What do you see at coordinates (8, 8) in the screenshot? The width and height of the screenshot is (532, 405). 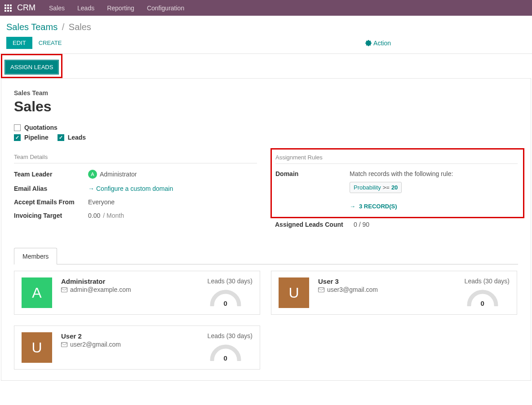 I see `apps-icon` at bounding box center [8, 8].